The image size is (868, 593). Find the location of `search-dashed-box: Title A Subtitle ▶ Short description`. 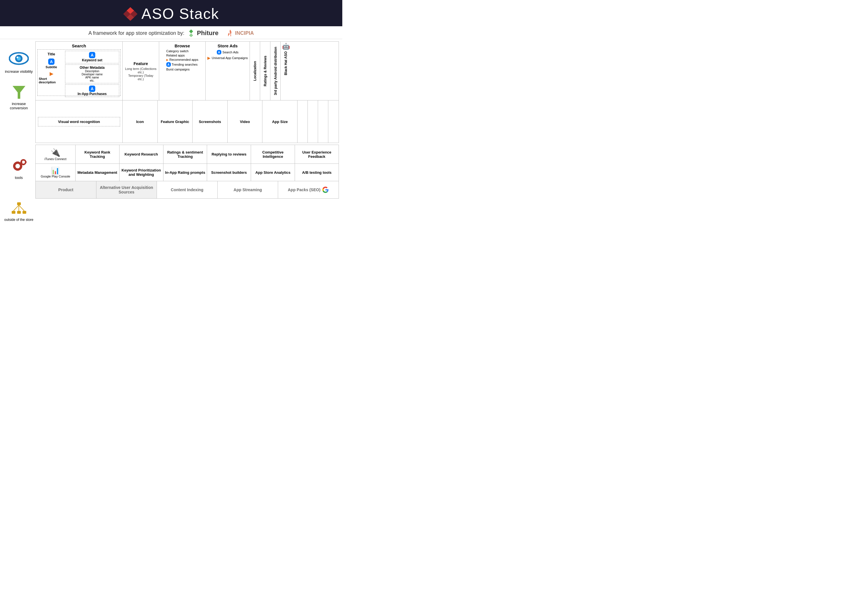

search-dashed-box: Title A Subtitle ▶ Short description is located at coordinates (79, 72).